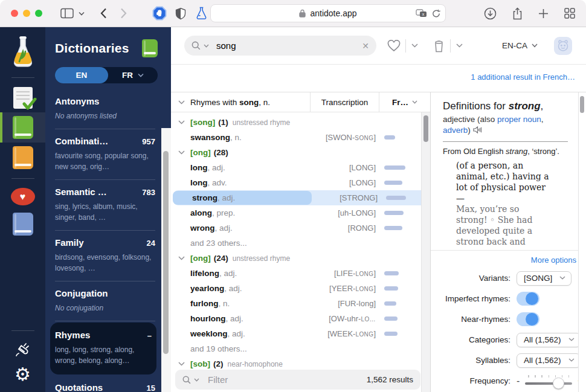 This screenshot has height=392, width=586. What do you see at coordinates (394, 46) in the screenshot?
I see `favorite-heart-icon` at bounding box center [394, 46].